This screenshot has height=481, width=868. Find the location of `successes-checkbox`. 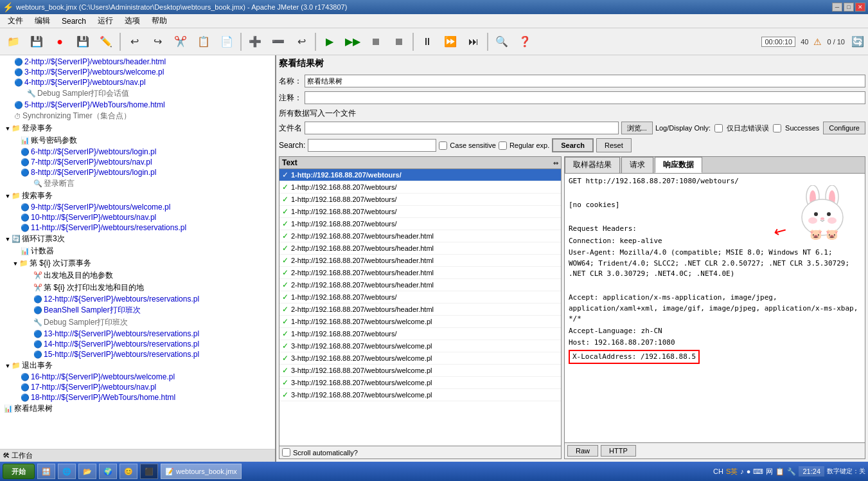

successes-checkbox is located at coordinates (777, 129).